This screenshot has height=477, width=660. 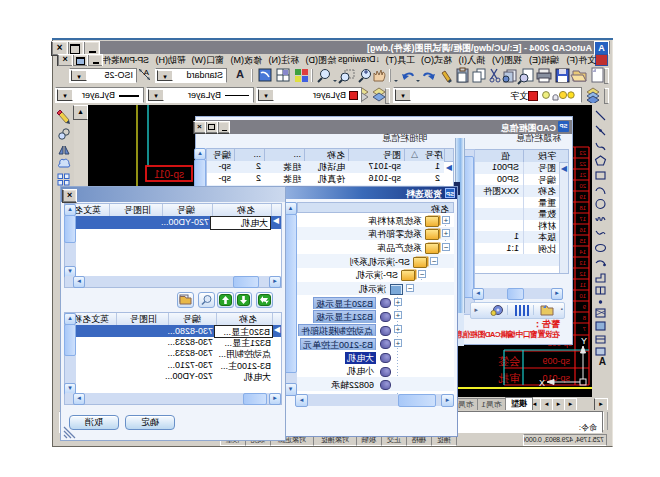 I want to click on svg-text: 9, so click(x=584, y=307).